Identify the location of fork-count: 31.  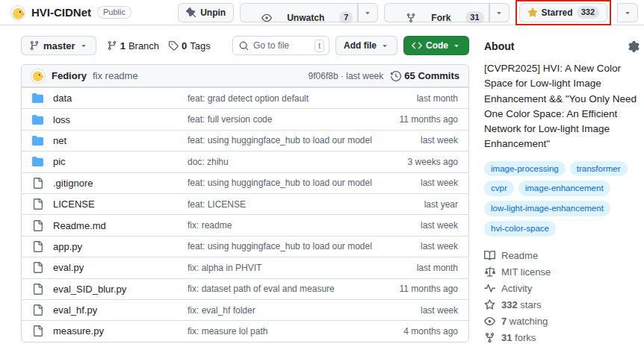
(474, 18).